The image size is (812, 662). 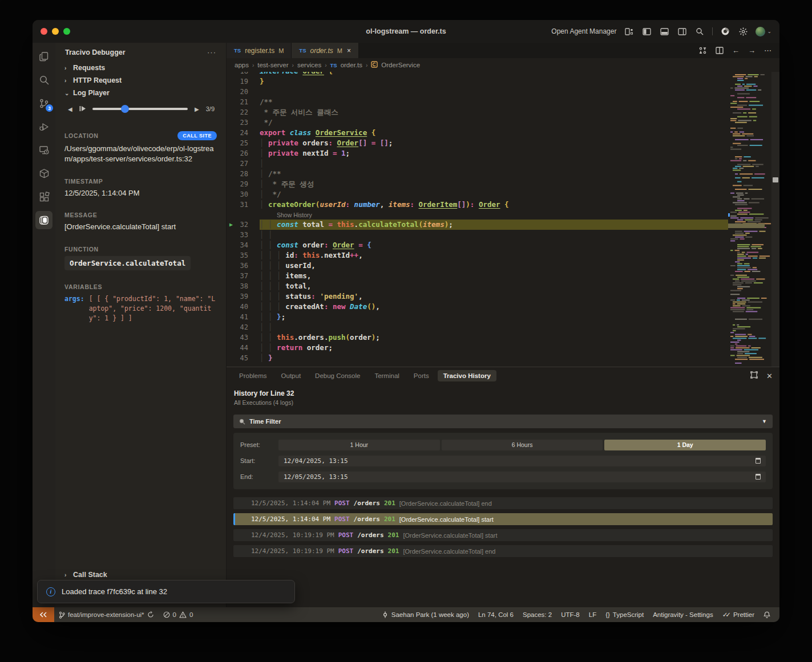 What do you see at coordinates (664, 31) in the screenshot?
I see `toggle-panel-icon` at bounding box center [664, 31].